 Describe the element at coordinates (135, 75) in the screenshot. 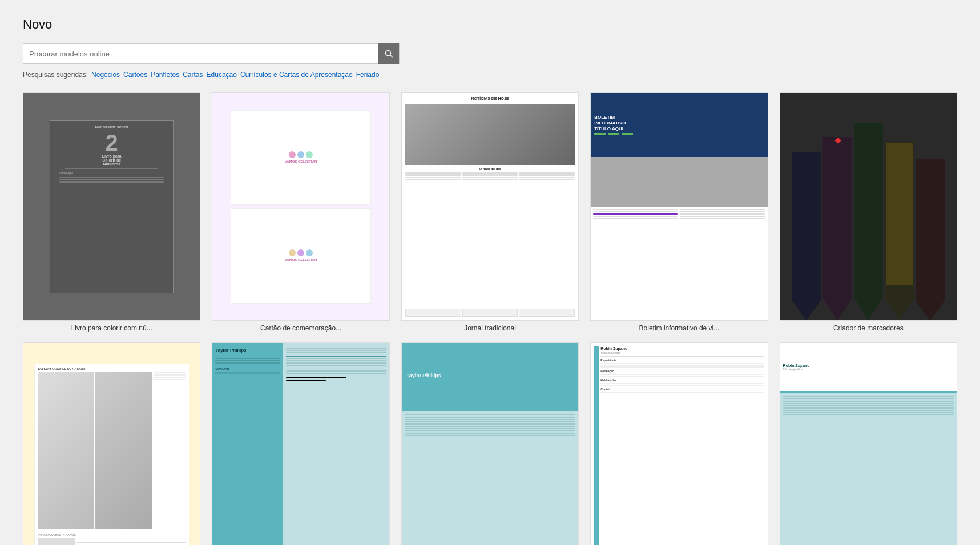

I see `suggested-cartoes: Cartões` at that location.